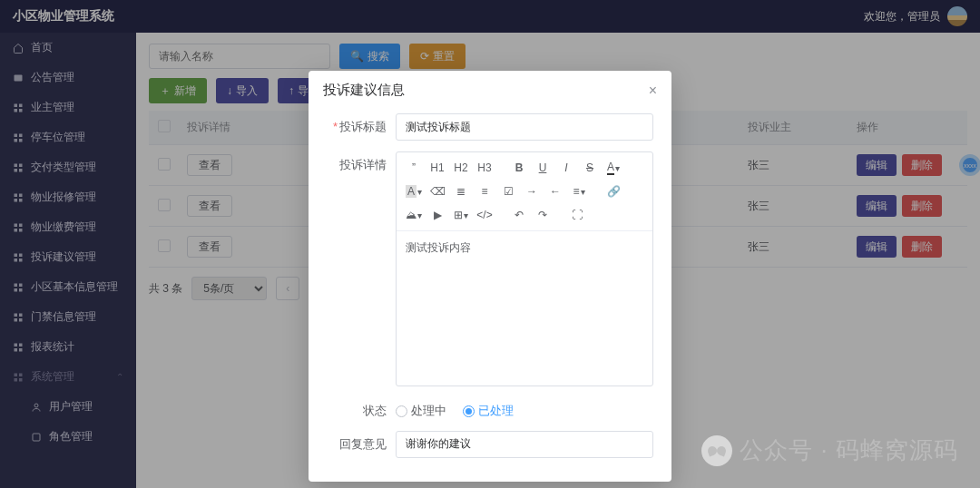 The image size is (980, 488). I want to click on modal-title: 投诉建议信息, so click(364, 91).